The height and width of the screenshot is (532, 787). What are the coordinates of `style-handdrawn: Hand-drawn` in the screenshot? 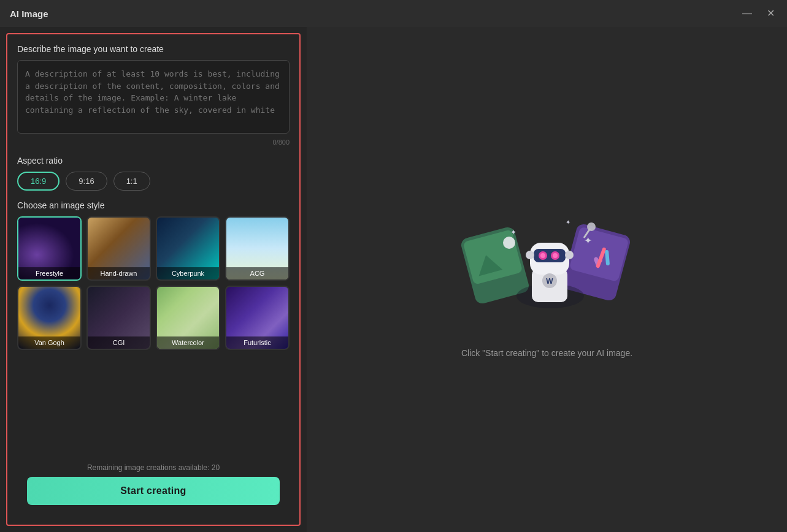 It's located at (119, 249).